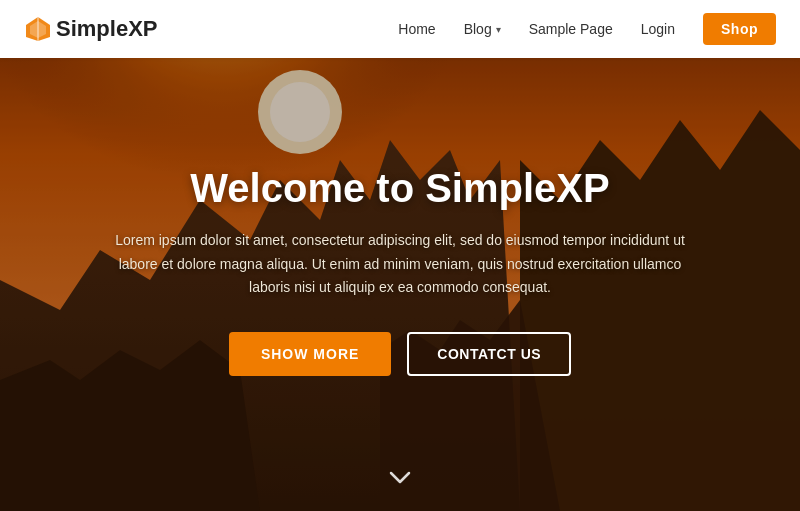 The width and height of the screenshot is (800, 511). What do you see at coordinates (400, 188) in the screenshot?
I see `hero-title: Welcome to SimpleXP` at bounding box center [400, 188].